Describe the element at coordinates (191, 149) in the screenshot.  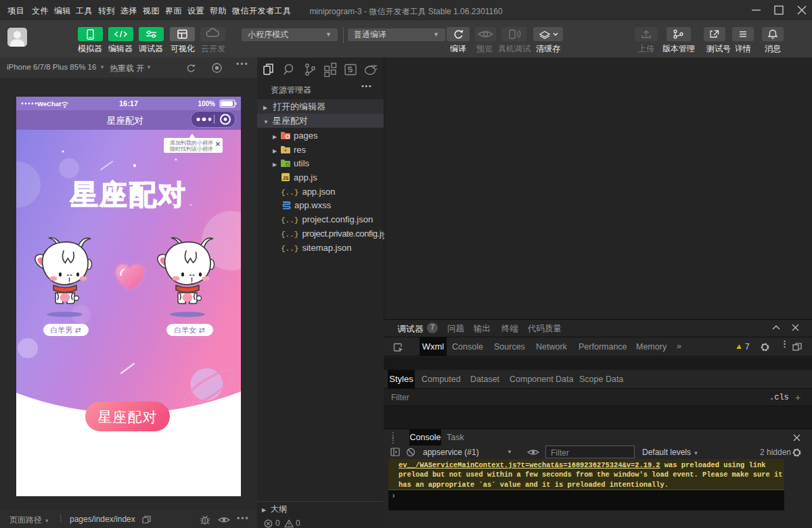
I see `svg-text: 随时找到该小程序` at that location.